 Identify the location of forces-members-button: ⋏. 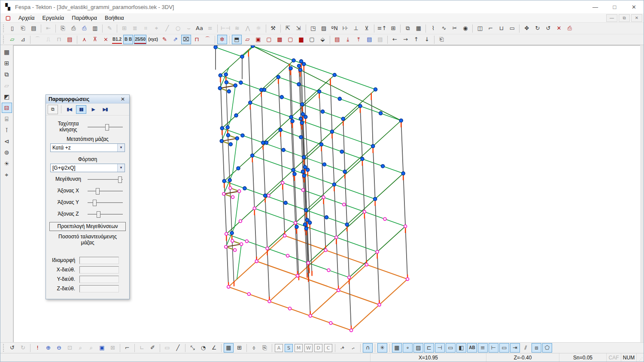
(84, 40).